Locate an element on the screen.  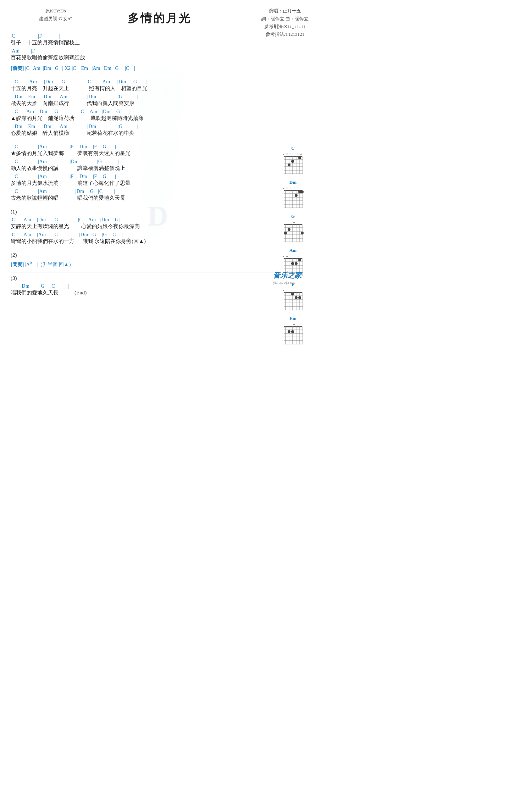
s1-lyric1: 安靜的天上有燦爛的星光 心愛的姑娘今夜你最漂亮 is located at coordinates (144, 226).